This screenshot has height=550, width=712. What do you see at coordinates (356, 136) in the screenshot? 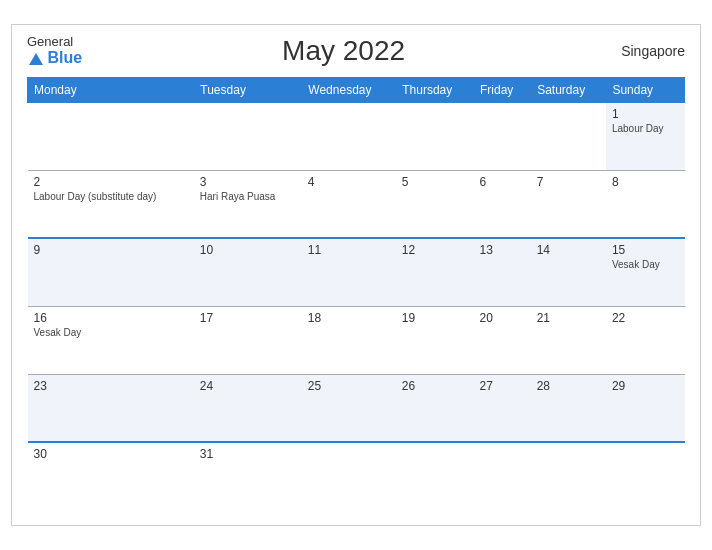
I see `calendar-row: 1Labour Day` at bounding box center [356, 136].